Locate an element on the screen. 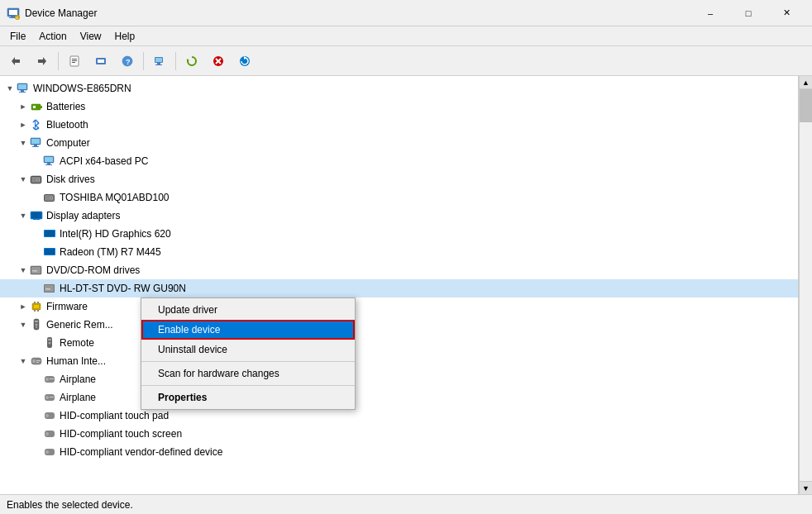 The height and width of the screenshot is (514, 812). expand-airplane2 is located at coordinates (36, 397).